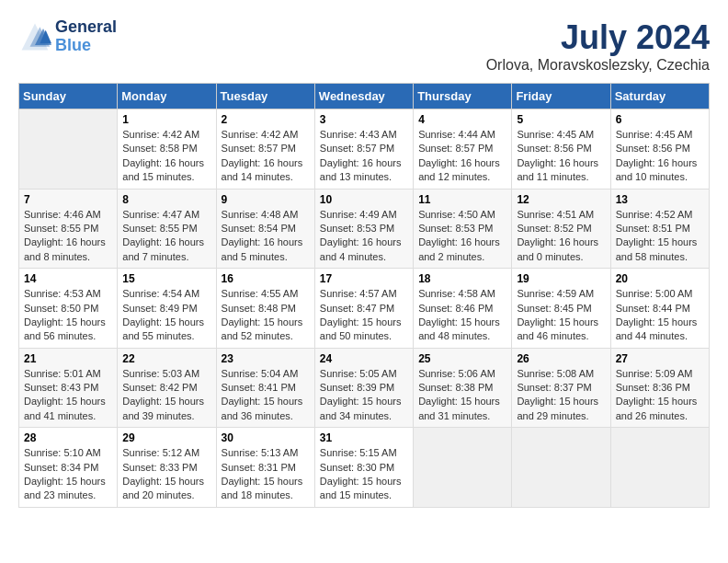  I want to click on header-day-wednesday: Wednesday, so click(364, 97).